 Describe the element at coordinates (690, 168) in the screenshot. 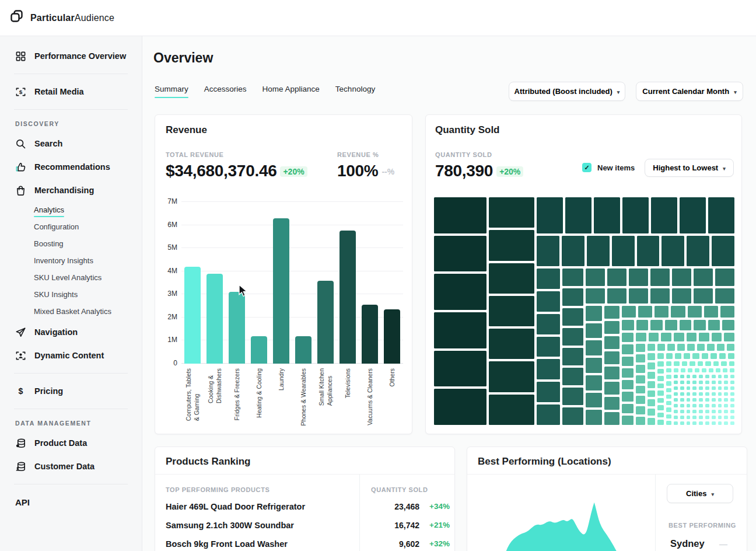

I see `sort-dropdown: Highest to Lowest ▾` at that location.